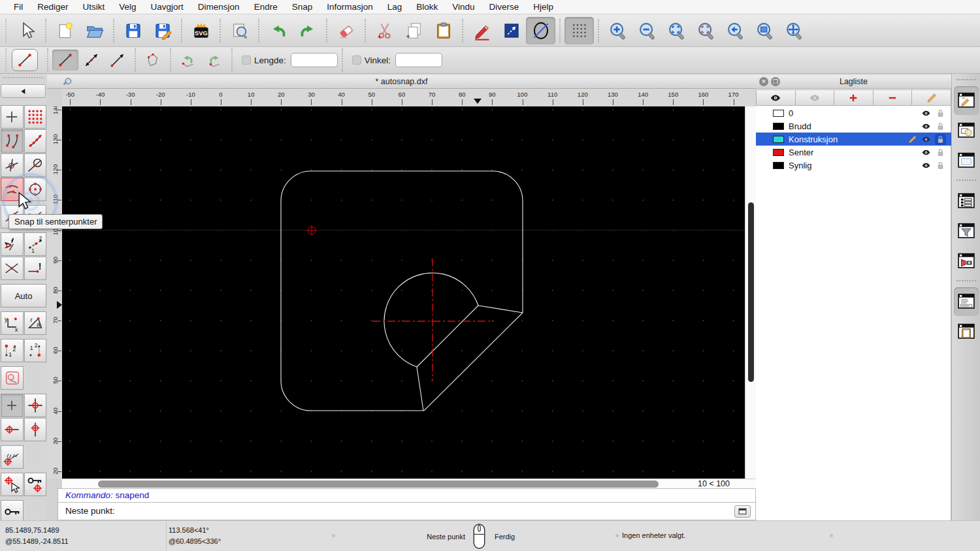 The width and height of the screenshot is (980, 551). Describe the element at coordinates (750, 292) in the screenshot. I see `vertical-scrollbar` at that location.